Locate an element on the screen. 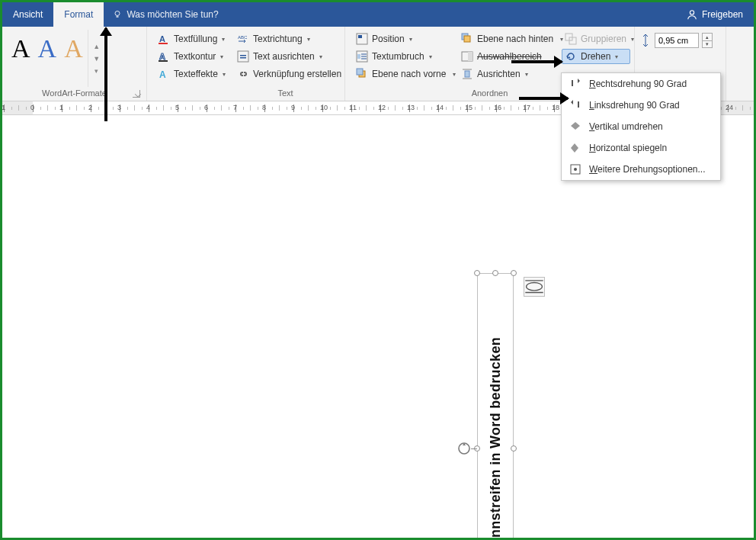  group-icon is located at coordinates (571, 39).